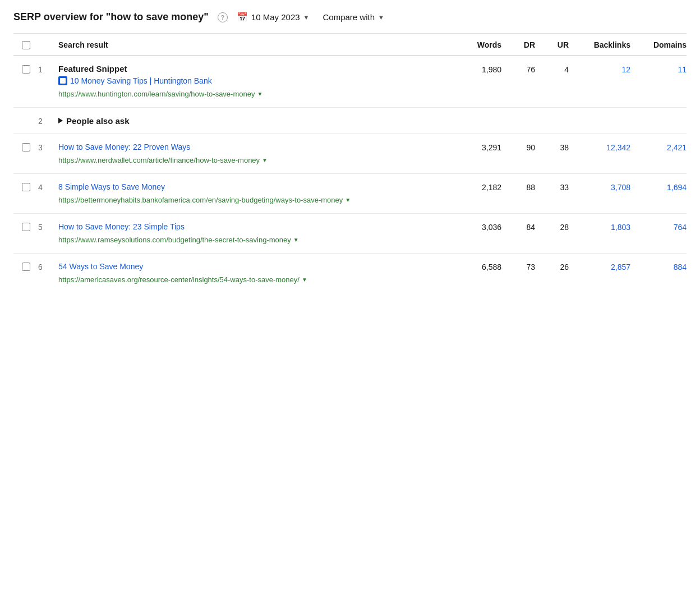 Image resolution: width=700 pixels, height=607 pixels. I want to click on table-row: 6 54 Ways to Save Money https://americas…, so click(350, 273).